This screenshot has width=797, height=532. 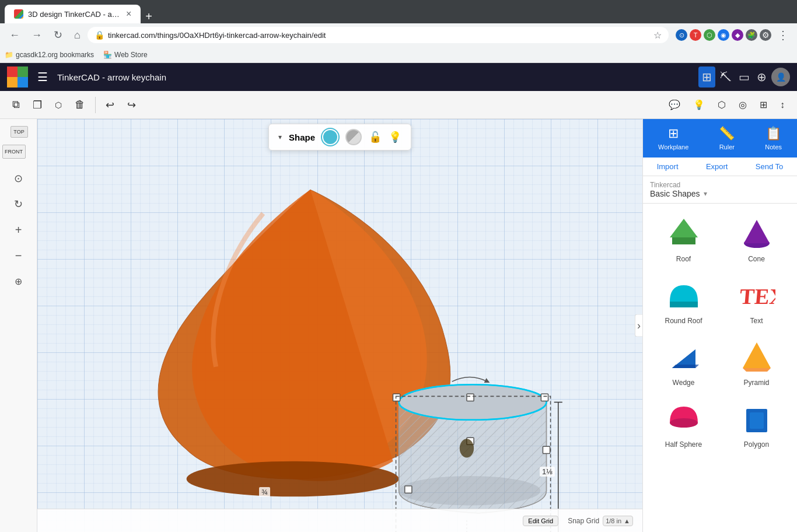 What do you see at coordinates (547, 471) in the screenshot?
I see `dimension-label-1: 1⅛` at bounding box center [547, 471].